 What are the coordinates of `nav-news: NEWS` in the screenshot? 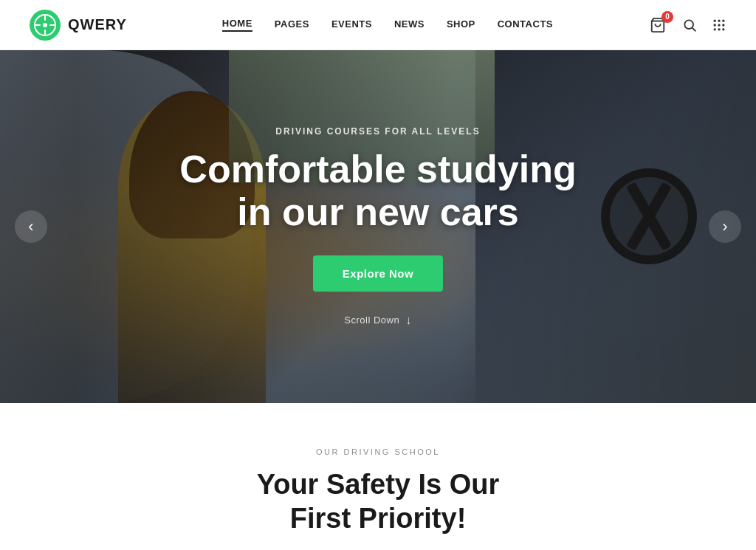 It's located at (409, 25).